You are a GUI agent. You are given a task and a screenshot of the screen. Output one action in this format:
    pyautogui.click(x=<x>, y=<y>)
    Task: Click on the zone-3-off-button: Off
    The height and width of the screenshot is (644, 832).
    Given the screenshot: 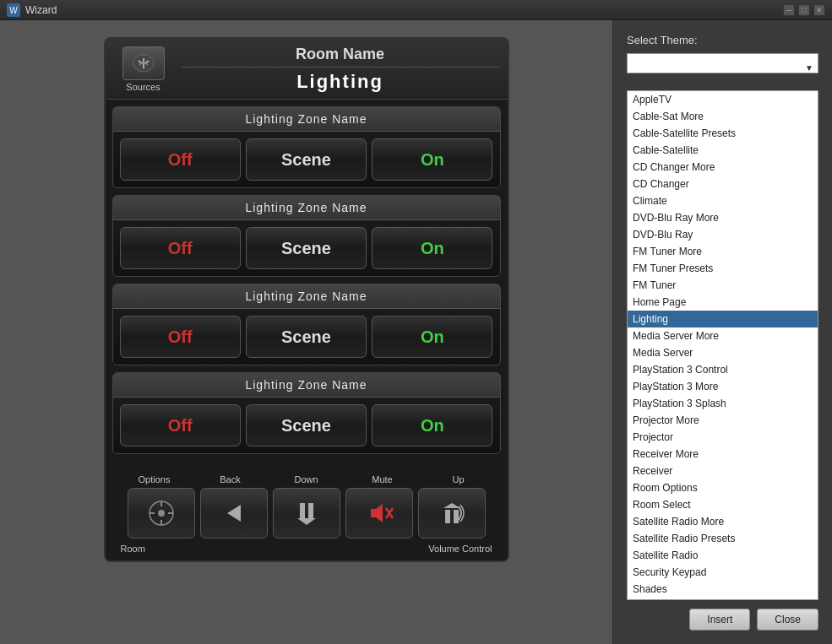 What is the action you would take?
    pyautogui.click(x=181, y=337)
    